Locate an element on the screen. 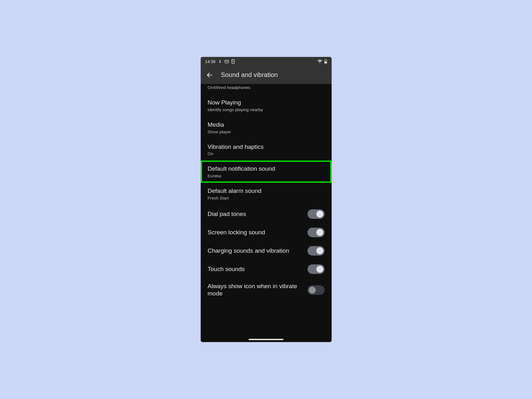 Image resolution: width=532 pixels, height=399 pixels. setting-subtitle: On/Wired headphones is located at coordinates (266, 87).